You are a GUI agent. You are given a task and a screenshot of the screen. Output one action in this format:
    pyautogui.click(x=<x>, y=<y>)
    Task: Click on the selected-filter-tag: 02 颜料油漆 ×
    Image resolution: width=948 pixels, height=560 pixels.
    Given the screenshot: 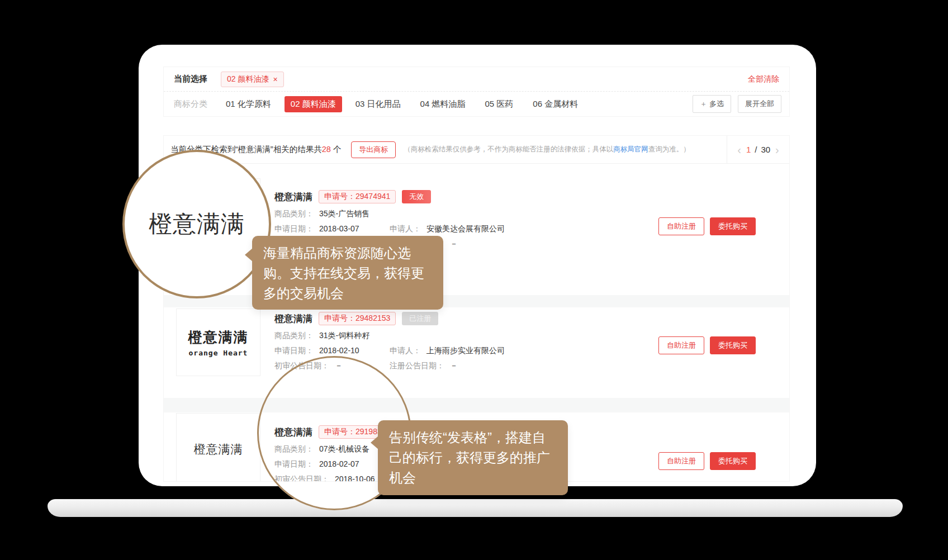 What is the action you would take?
    pyautogui.click(x=253, y=79)
    